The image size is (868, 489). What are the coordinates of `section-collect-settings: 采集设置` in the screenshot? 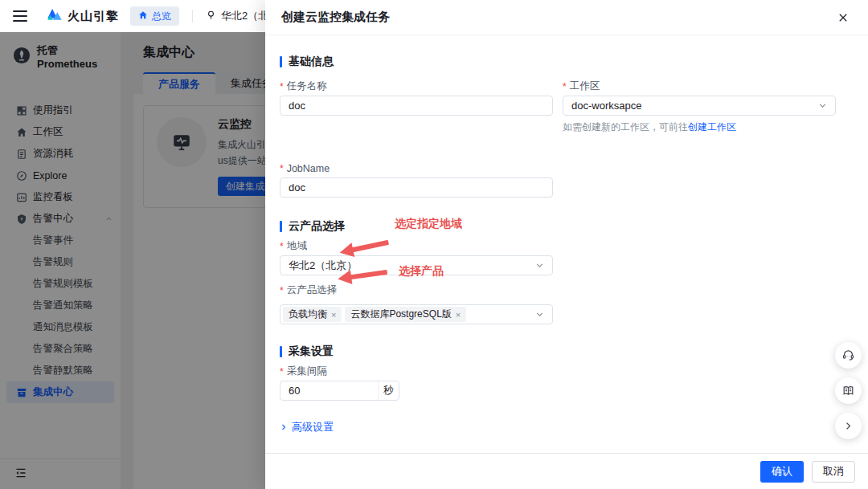 It's located at (558, 352).